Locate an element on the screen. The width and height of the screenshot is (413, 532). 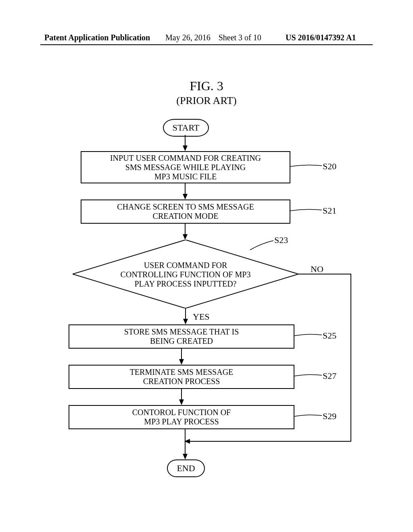
step-s20-label: S20 is located at coordinates (330, 166).